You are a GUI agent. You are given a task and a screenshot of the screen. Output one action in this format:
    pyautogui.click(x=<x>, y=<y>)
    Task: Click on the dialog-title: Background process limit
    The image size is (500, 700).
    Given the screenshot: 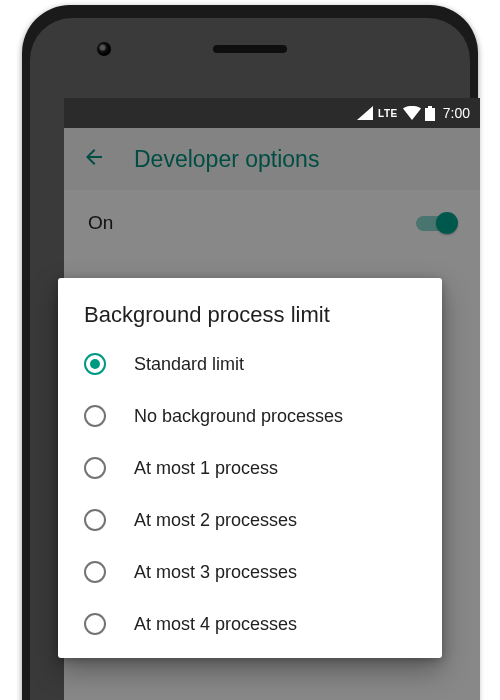 What is the action you would take?
    pyautogui.click(x=250, y=320)
    